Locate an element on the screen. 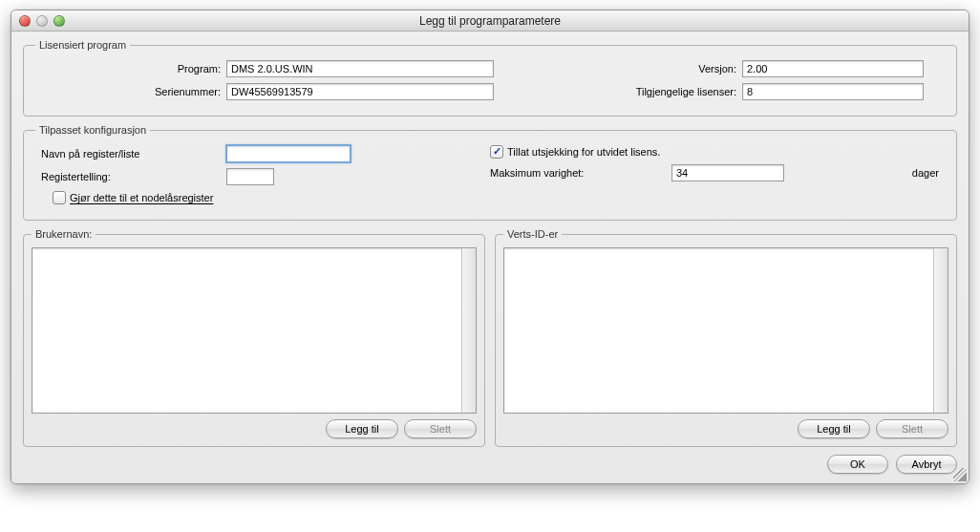 Image resolution: width=980 pixels, height=532 pixels. hostids-listbox is located at coordinates (726, 330).